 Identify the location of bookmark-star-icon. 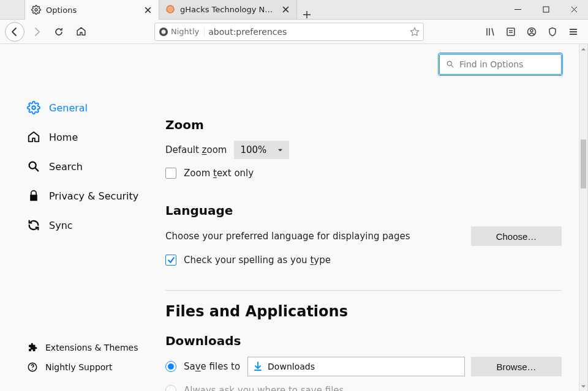
(415, 32).